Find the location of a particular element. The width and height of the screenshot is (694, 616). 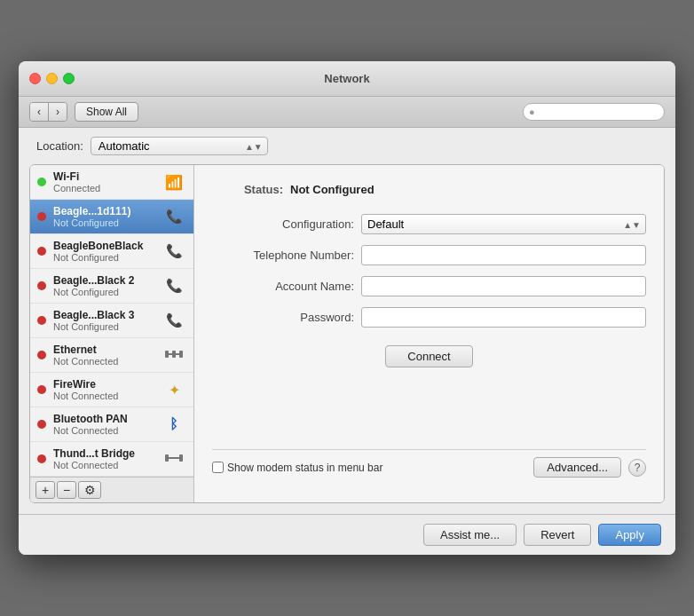

net-name-ethernet: Ethernet is located at coordinates (104, 350).